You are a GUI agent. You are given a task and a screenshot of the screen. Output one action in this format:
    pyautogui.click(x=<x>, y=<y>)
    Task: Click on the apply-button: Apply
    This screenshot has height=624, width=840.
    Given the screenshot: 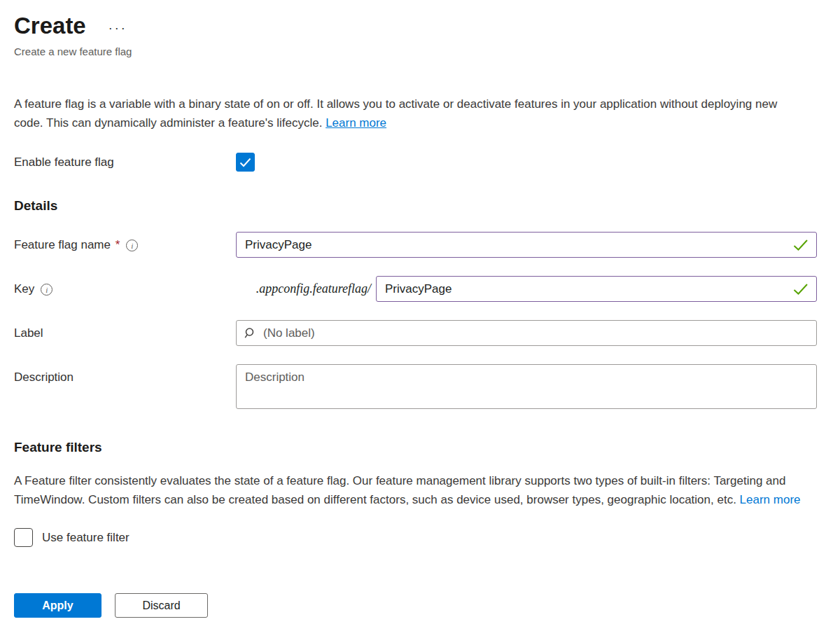 What is the action you would take?
    pyautogui.click(x=57, y=605)
    